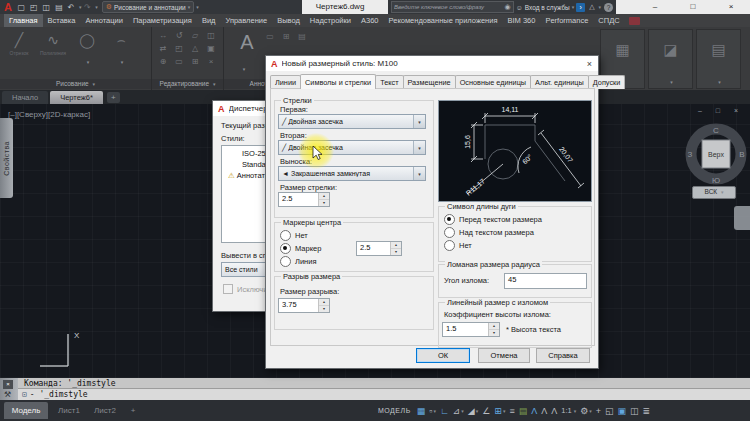 This screenshot has width=750, height=421. I want to click on viewcube: С В Ю З Верх, so click(716, 153).